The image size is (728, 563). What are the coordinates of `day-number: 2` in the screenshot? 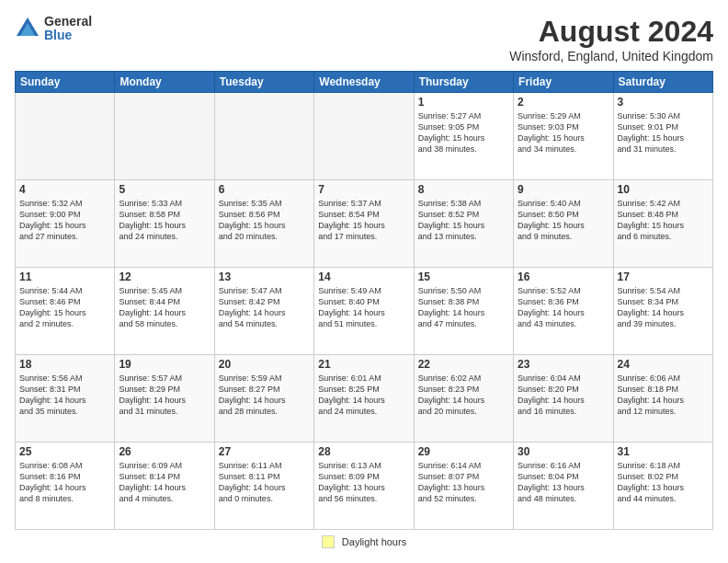 It's located at (563, 102).